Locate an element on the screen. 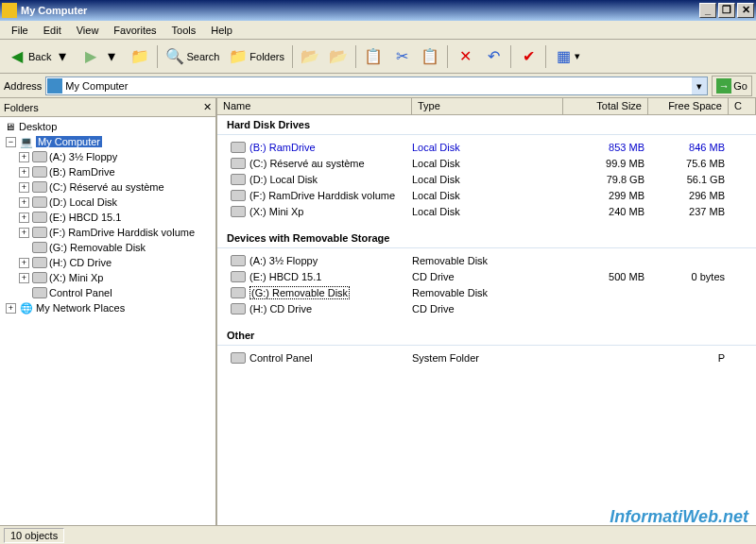  back-button: ◀Back▾ is located at coordinates (40, 57).